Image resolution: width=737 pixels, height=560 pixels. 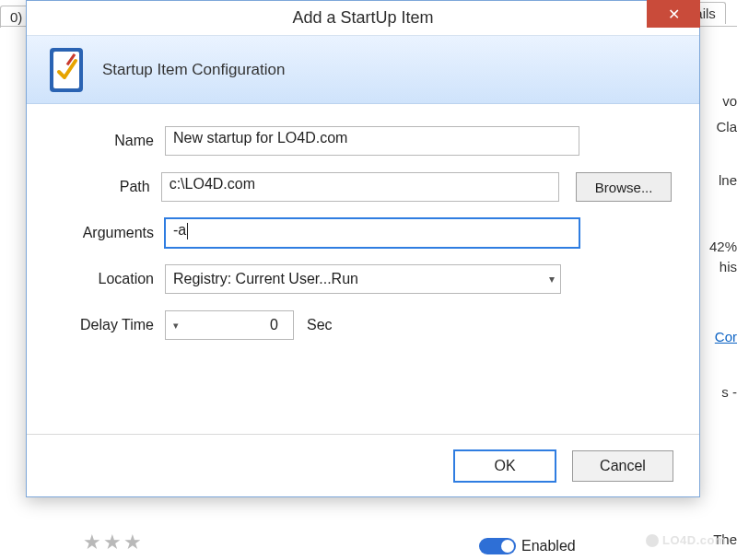 What do you see at coordinates (113, 542) in the screenshot?
I see `rating-stars: ★★★` at bounding box center [113, 542].